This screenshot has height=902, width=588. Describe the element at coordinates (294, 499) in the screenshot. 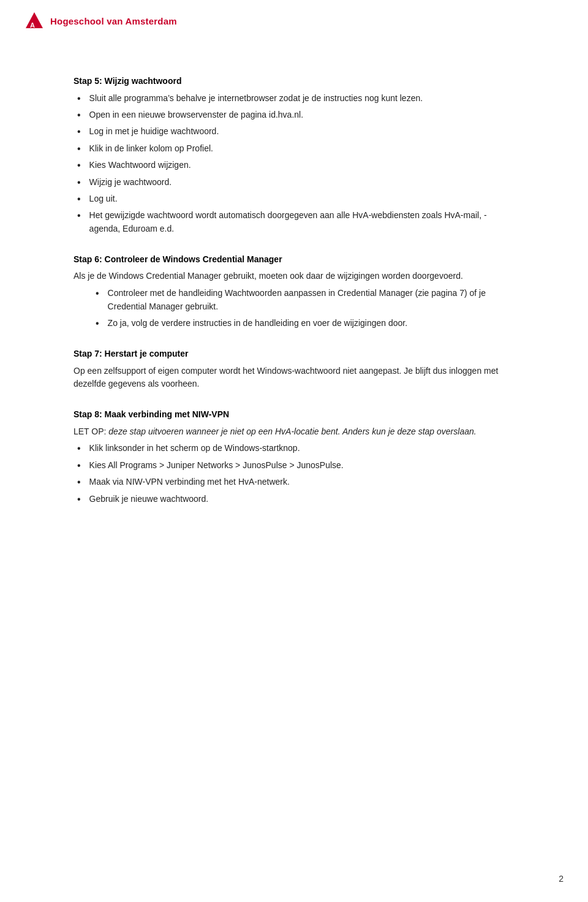

I see `list-item: Gebruik je nieuwe wachtwoord.` at that location.